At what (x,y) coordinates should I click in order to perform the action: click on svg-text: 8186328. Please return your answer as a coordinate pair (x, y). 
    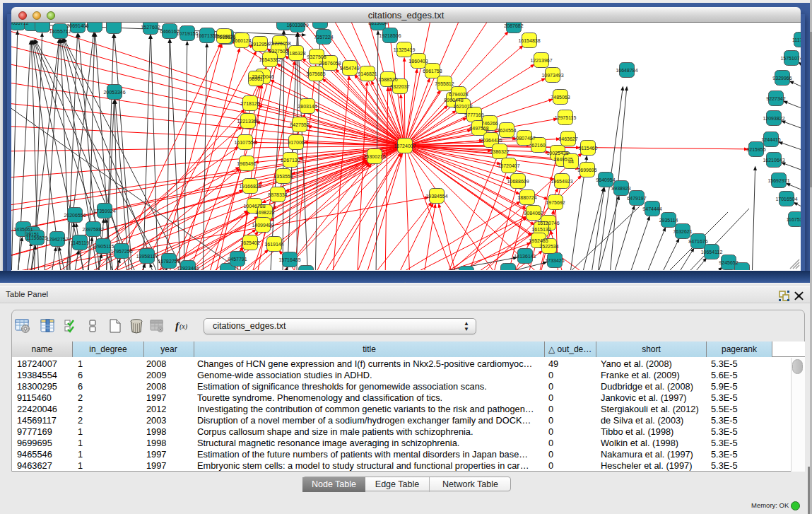
    Looking at the image, I should click on (295, 54).